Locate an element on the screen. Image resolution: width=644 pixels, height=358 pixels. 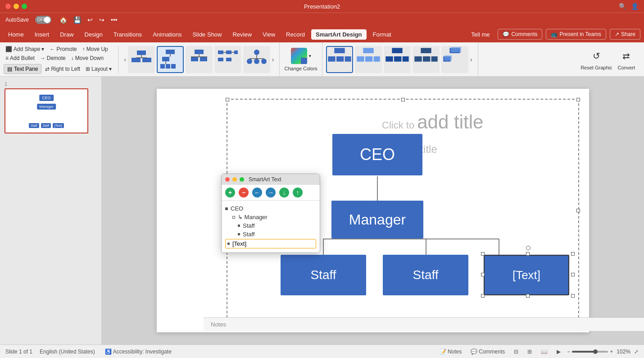
minimize-button is located at coordinates (16, 6).